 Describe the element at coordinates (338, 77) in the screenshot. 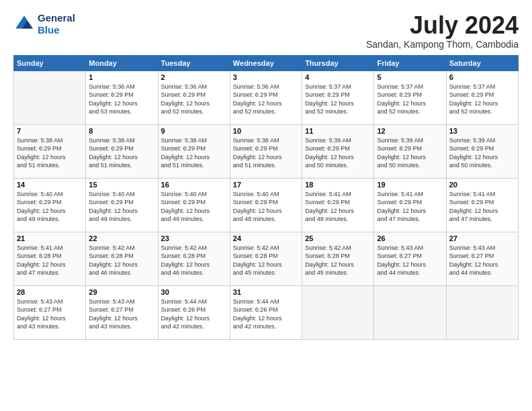

I see `day-number: 4` at that location.